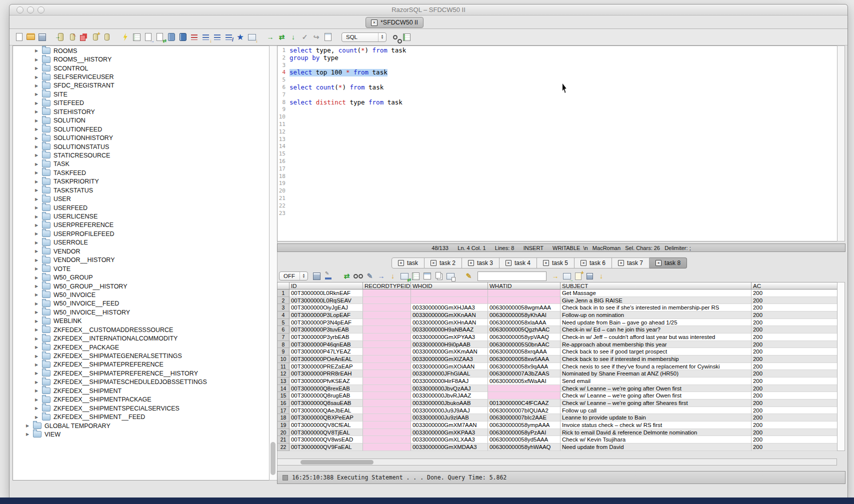  I want to click on row-number: 15, so click(283, 396).